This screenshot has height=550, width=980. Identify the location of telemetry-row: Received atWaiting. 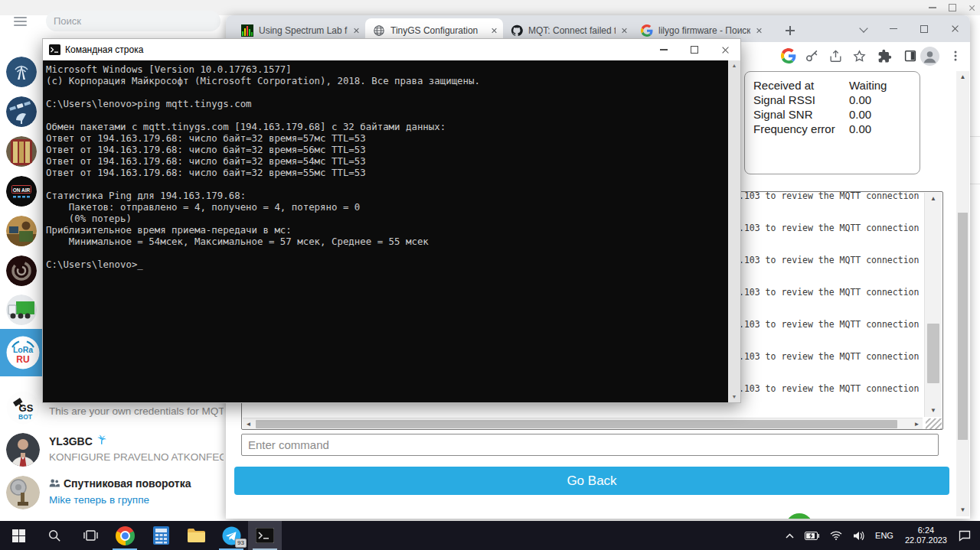
(836, 86).